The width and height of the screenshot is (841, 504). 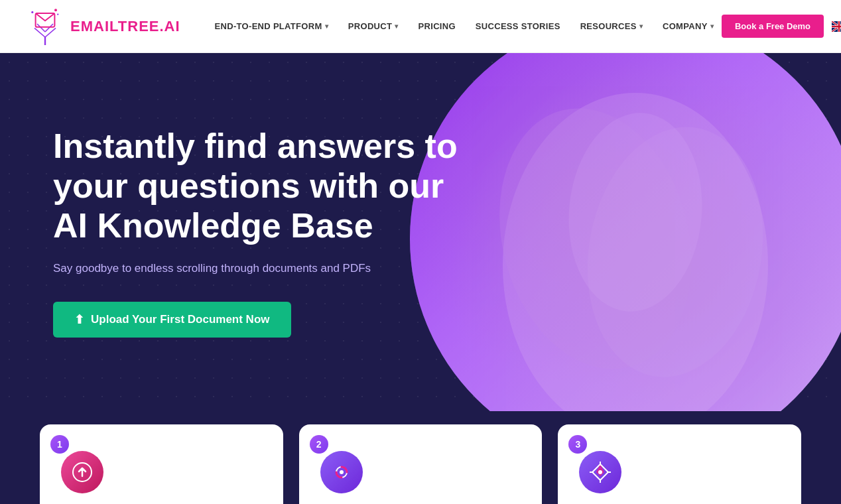 I want to click on card-chatgpt: 2 Get responses with ChatGPT-like tool, so click(x=420, y=464).